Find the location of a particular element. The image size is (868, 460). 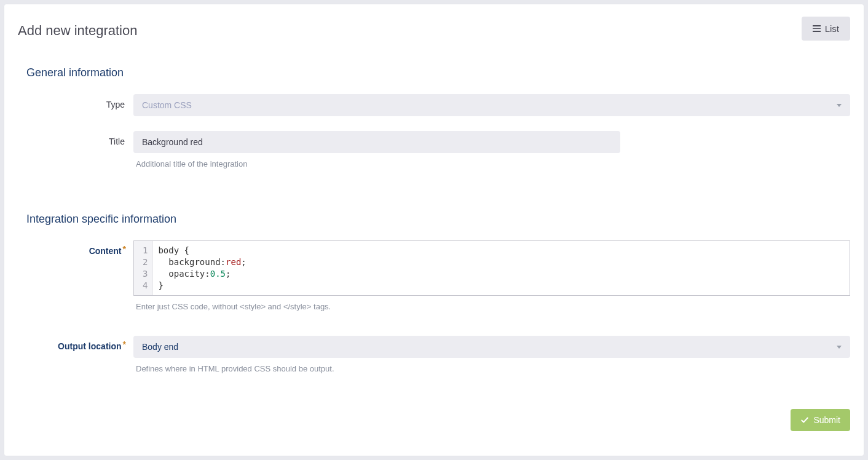

list-button-label: List is located at coordinates (832, 28).